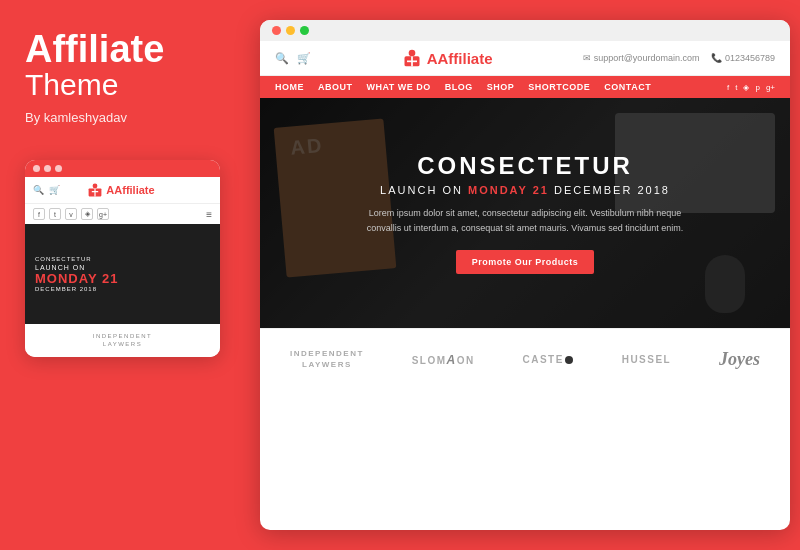 This screenshot has height=550, width=800. I want to click on brand-independent-laywers: INDEPENDENT LAYWERS, so click(327, 360).